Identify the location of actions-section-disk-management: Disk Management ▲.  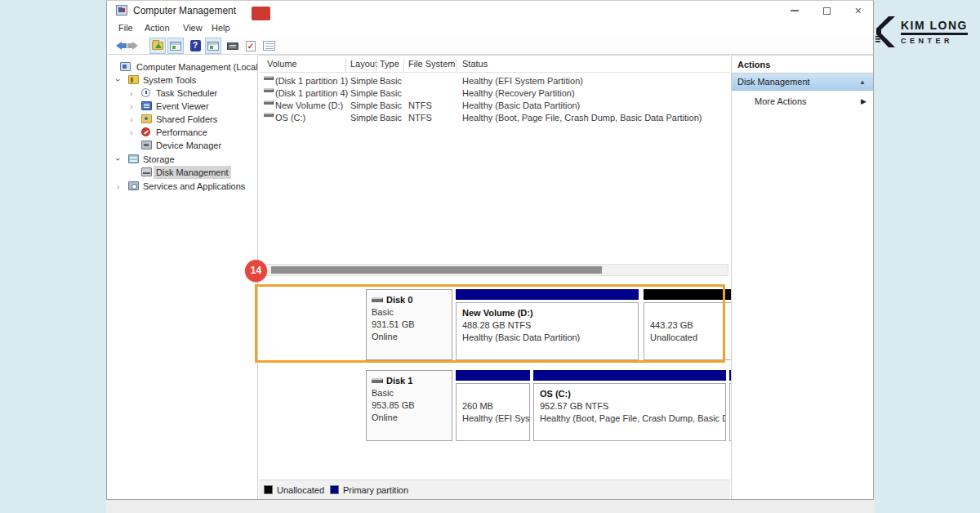
(802, 82).